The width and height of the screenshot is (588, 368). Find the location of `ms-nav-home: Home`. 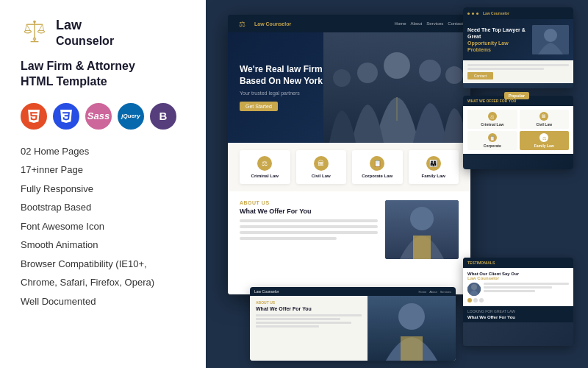

ms-nav-home: Home is located at coordinates (401, 24).